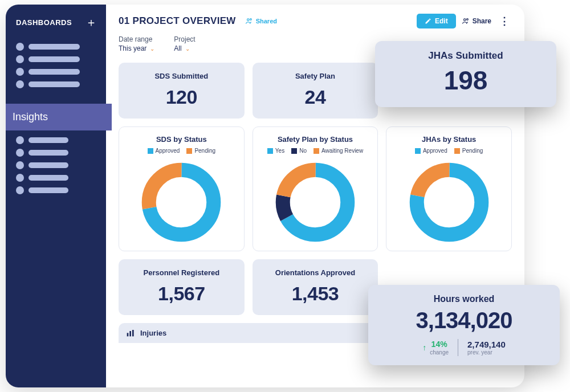  I want to click on percent-change: ↑ 14% change, so click(435, 348).